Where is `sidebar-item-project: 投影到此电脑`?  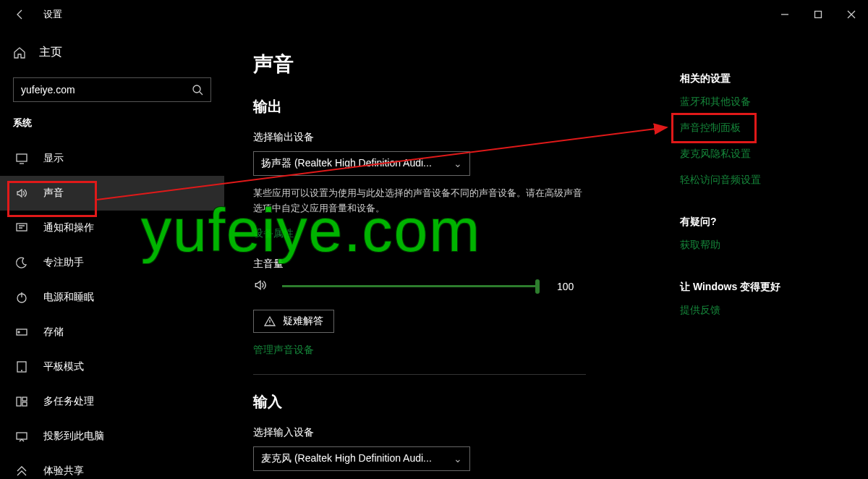 sidebar-item-project: 投影到此电脑 is located at coordinates (112, 436).